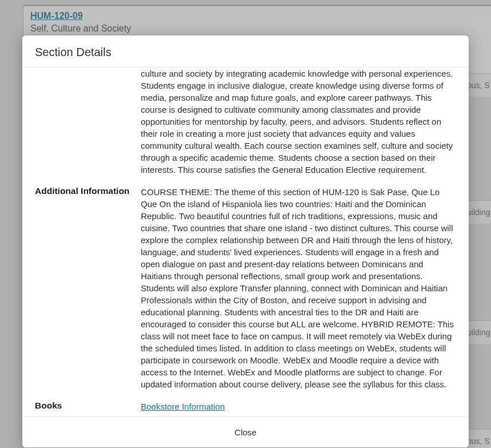 Image resolution: width=491 pixels, height=448 pixels. I want to click on modal-header: Section Details, so click(246, 51).